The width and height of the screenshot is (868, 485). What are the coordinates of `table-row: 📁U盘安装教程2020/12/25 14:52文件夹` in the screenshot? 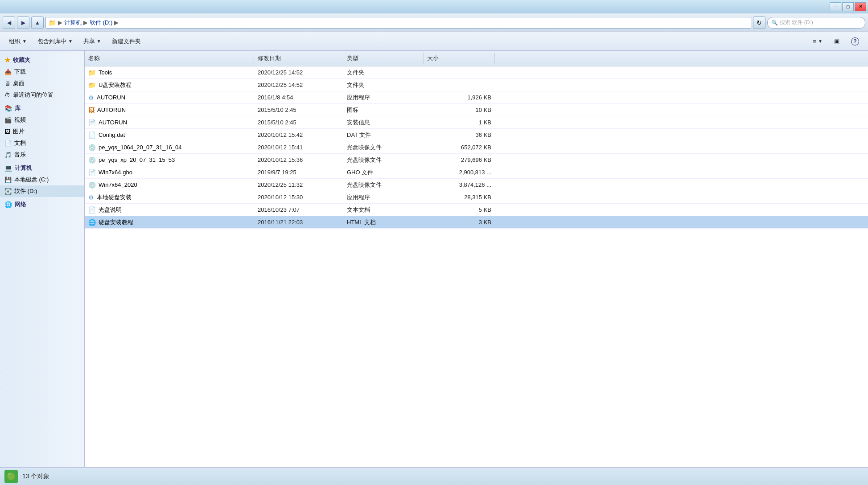 It's located at (476, 85).